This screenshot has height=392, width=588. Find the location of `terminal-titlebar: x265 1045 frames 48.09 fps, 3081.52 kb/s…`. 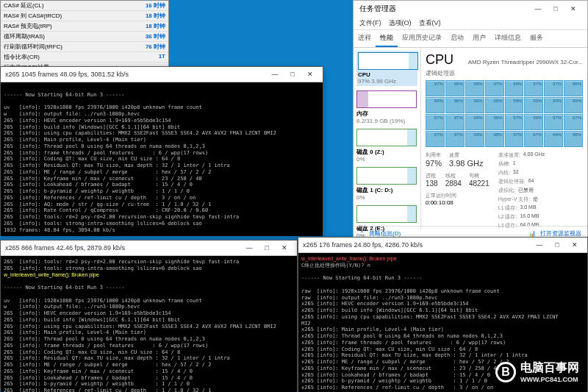

terminal-titlebar: x265 1045 frames 48.09 fps, 3081.52 kb/s… is located at coordinates (162, 75).